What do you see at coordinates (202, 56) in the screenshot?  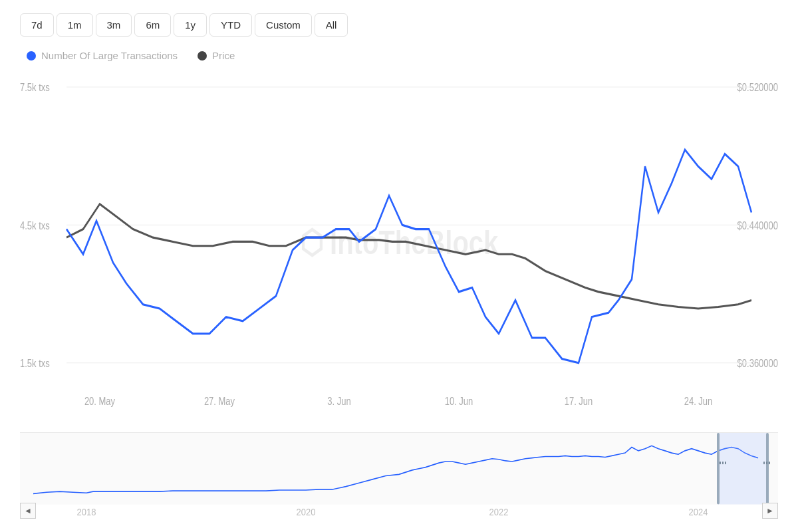 I see `legend-dot-price` at bounding box center [202, 56].